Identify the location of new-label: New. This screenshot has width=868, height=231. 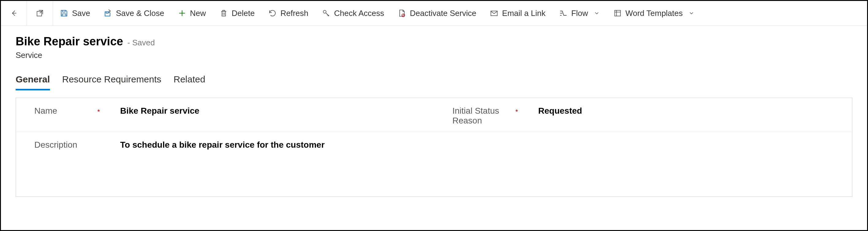
(198, 13).